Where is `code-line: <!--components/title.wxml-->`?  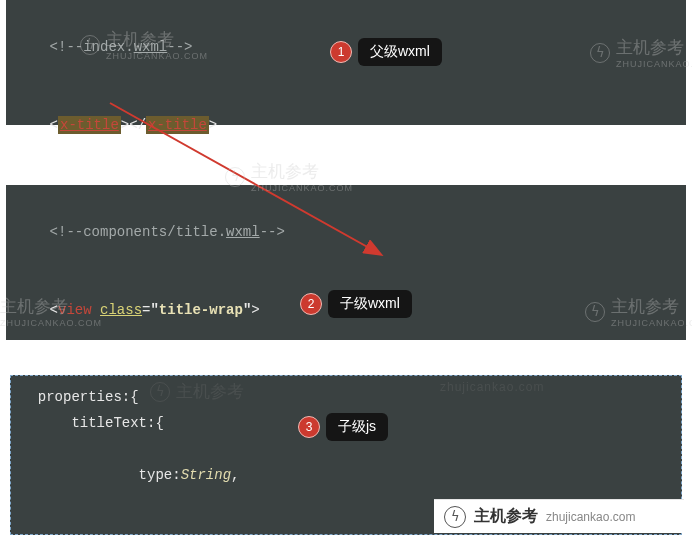 code-line: <!--components/title.wxml--> is located at coordinates (346, 232).